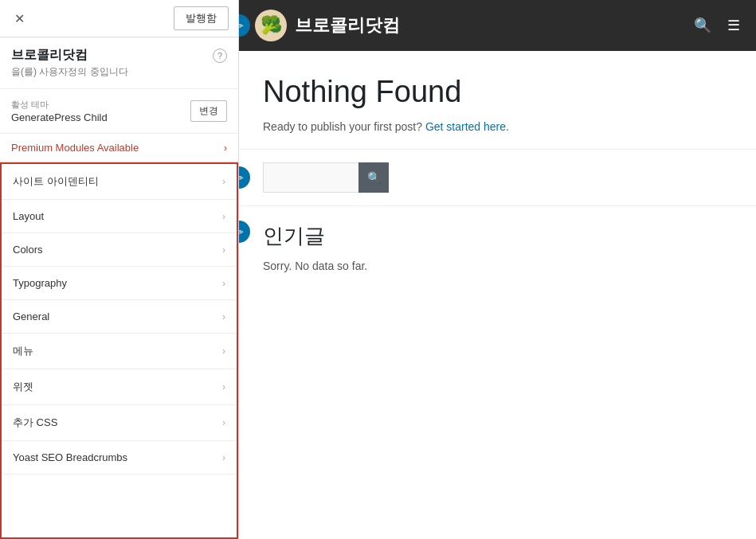  What do you see at coordinates (70, 457) in the screenshot?
I see `menu-item-label: Yoast SEO Breadcrumbs` at bounding box center [70, 457].